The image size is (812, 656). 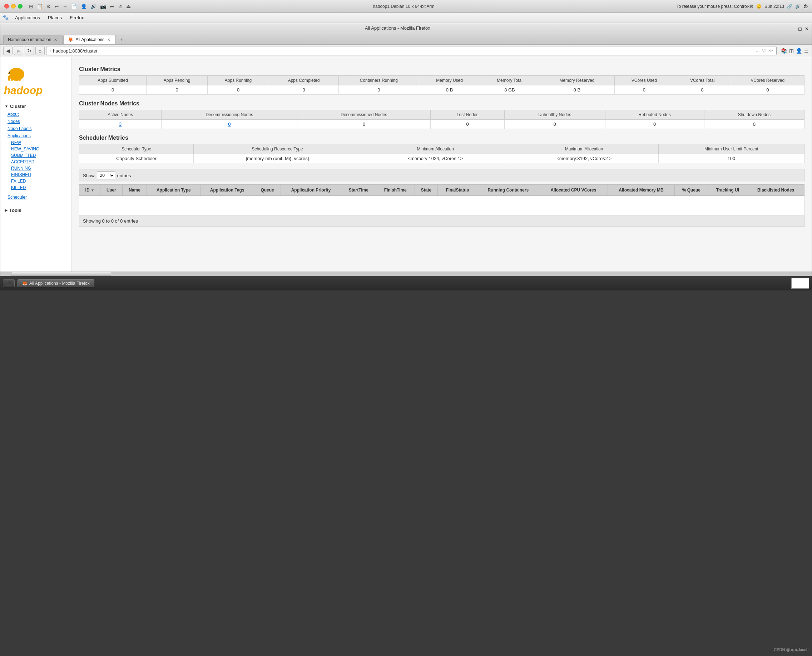 What do you see at coordinates (806, 51) in the screenshot?
I see `menu-icon: ☰` at bounding box center [806, 51].